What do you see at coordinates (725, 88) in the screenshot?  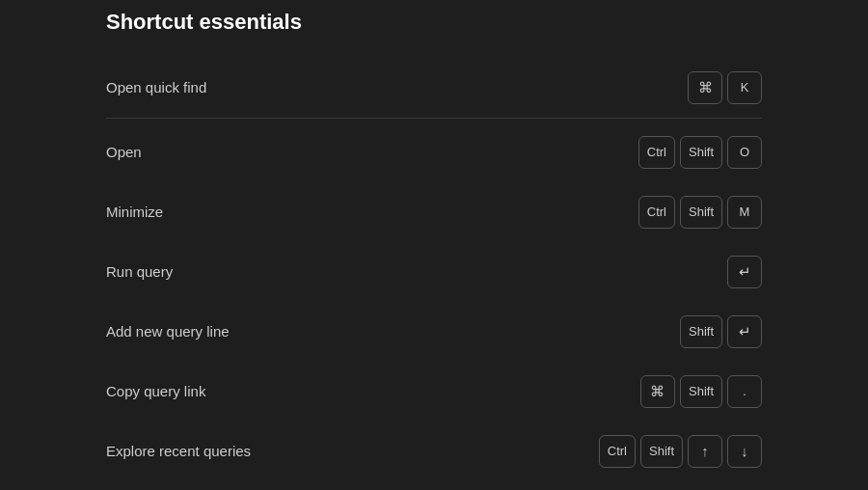 I see `shortcut-keys: ⌘K` at bounding box center [725, 88].